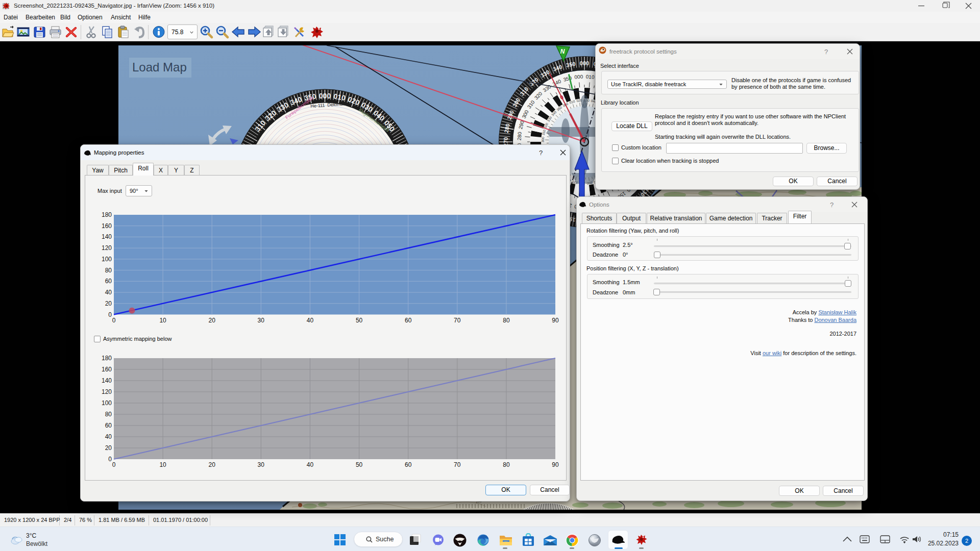 The width and height of the screenshot is (980, 551). What do you see at coordinates (562, 52) in the screenshot?
I see `svg-text: N` at bounding box center [562, 52].